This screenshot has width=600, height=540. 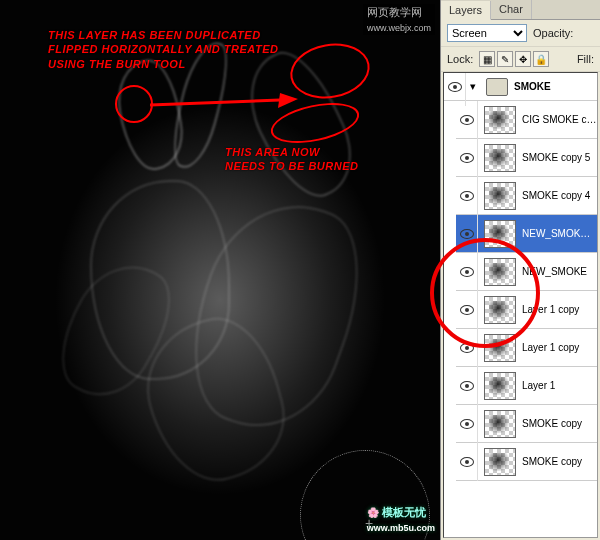 I want to click on lock-position-icon: ✥, so click(x=523, y=59).